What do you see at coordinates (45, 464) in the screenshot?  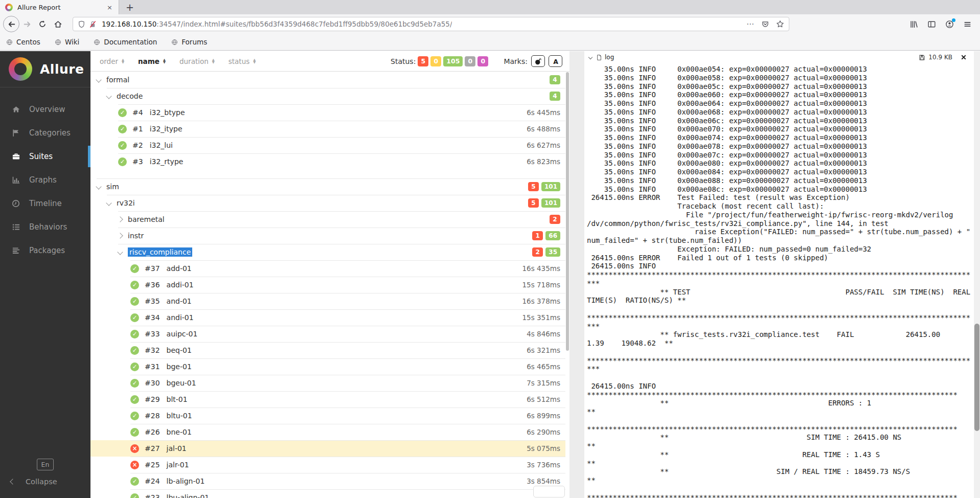 I see `language-label: En` at bounding box center [45, 464].